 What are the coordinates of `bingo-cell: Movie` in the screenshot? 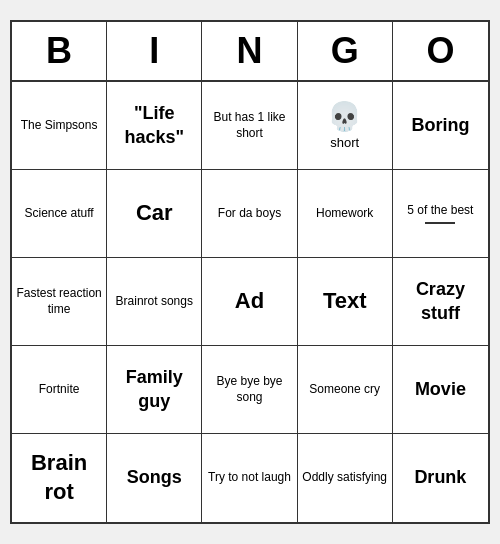 It's located at (440, 390).